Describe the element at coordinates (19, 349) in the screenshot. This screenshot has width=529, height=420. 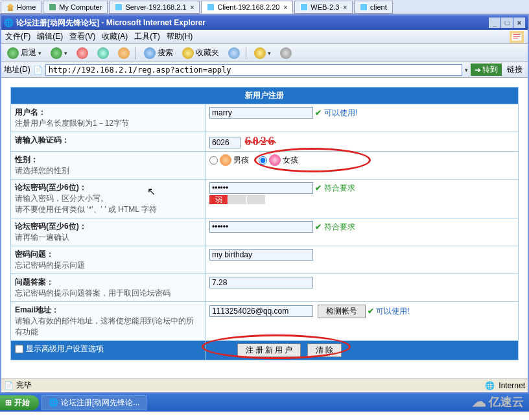
I see `advanced-checkbox` at that location.